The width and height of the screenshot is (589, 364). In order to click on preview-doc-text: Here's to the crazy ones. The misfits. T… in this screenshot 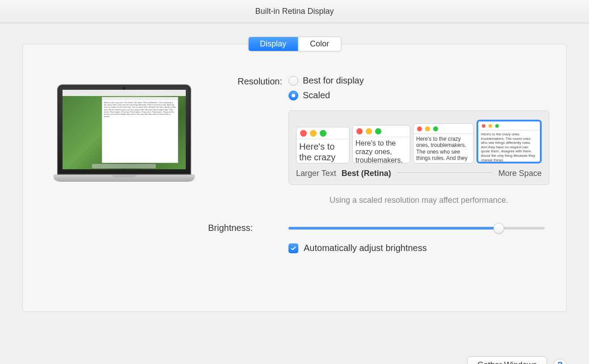, I will do `click(140, 109)`.